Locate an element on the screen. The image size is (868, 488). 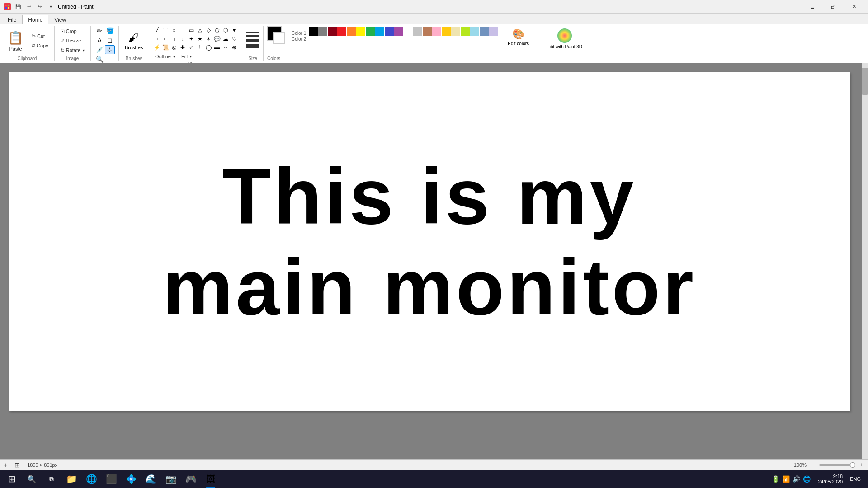
taskbar-clock: 9:18 24/08/2020 is located at coordinates (830, 479).